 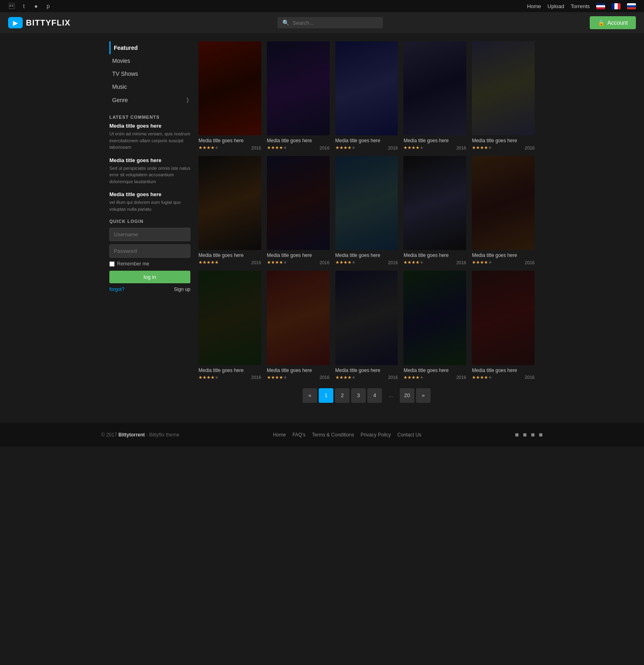 I want to click on sidebar-item-featured: Featured, so click(x=150, y=48).